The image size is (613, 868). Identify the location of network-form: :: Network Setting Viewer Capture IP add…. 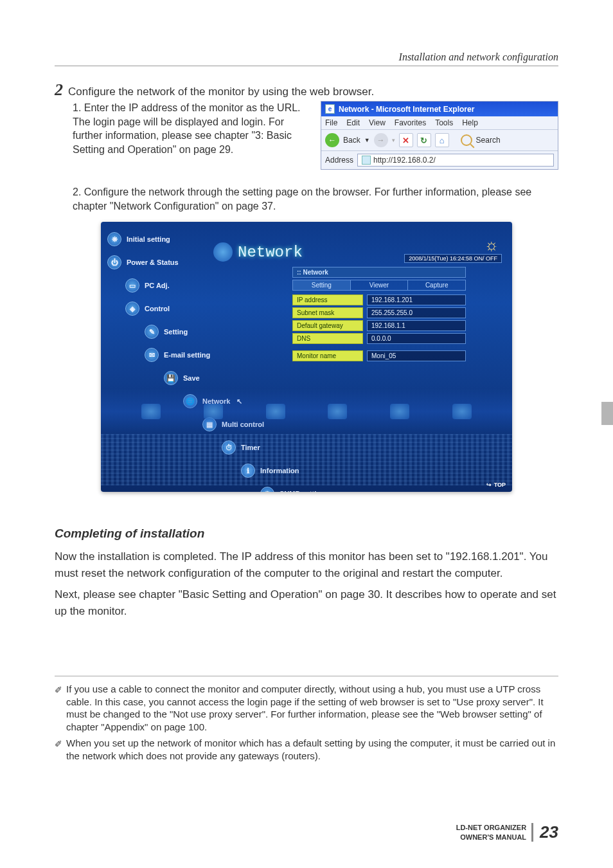
(379, 315).